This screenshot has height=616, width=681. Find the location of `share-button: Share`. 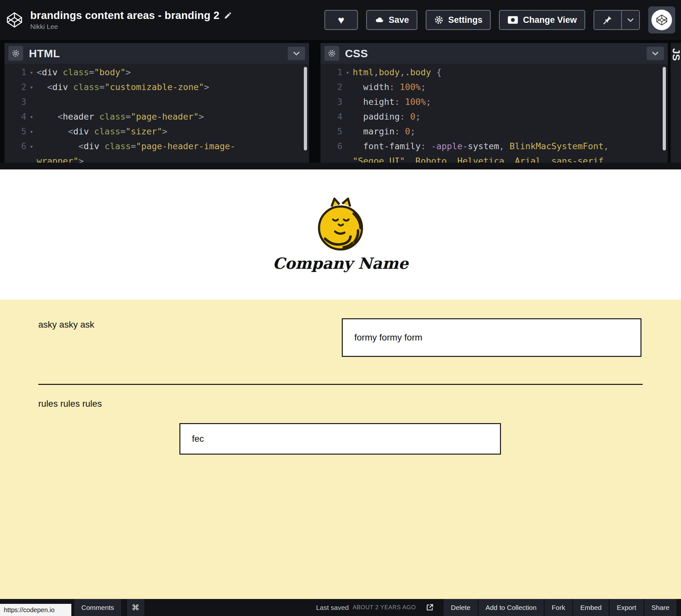

share-button: Share is located at coordinates (660, 608).